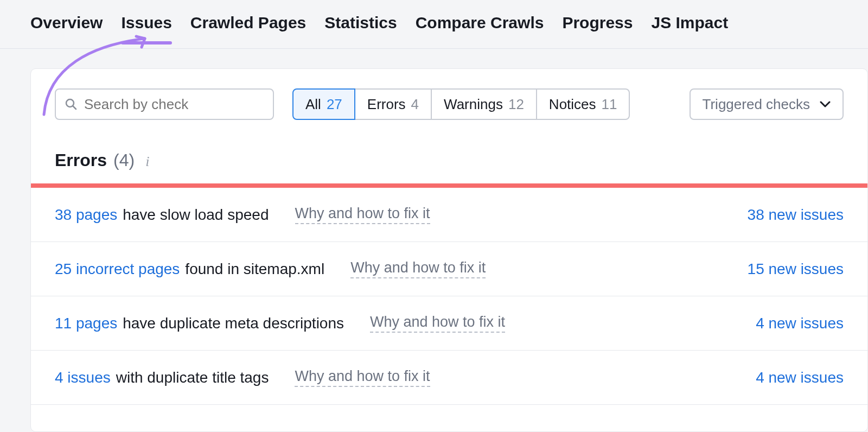 Image resolution: width=868 pixels, height=432 pixels. What do you see at coordinates (86, 323) in the screenshot?
I see `issue-pages-link: 11 pages` at bounding box center [86, 323].